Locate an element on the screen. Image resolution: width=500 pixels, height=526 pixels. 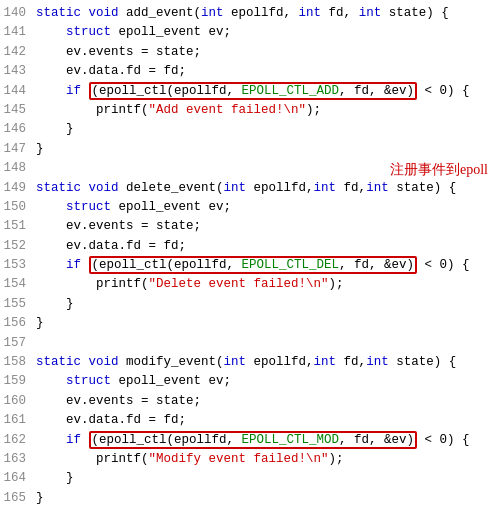
line-number: 150 is located at coordinates (18, 208).